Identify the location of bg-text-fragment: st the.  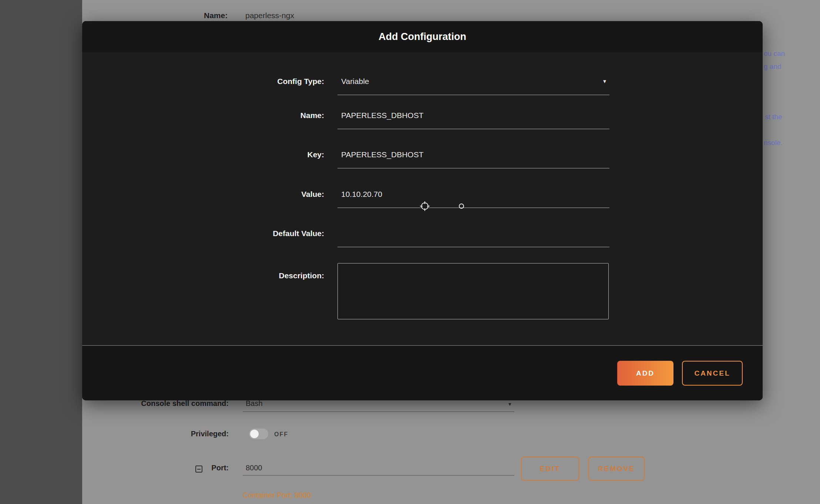
(773, 117).